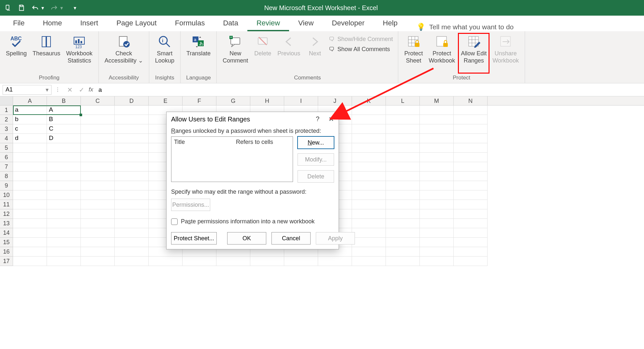 The width and height of the screenshot is (644, 349). What do you see at coordinates (80, 53) in the screenshot?
I see `workbook-statistics-button: 123 WorkbookStatistics` at bounding box center [80, 53].